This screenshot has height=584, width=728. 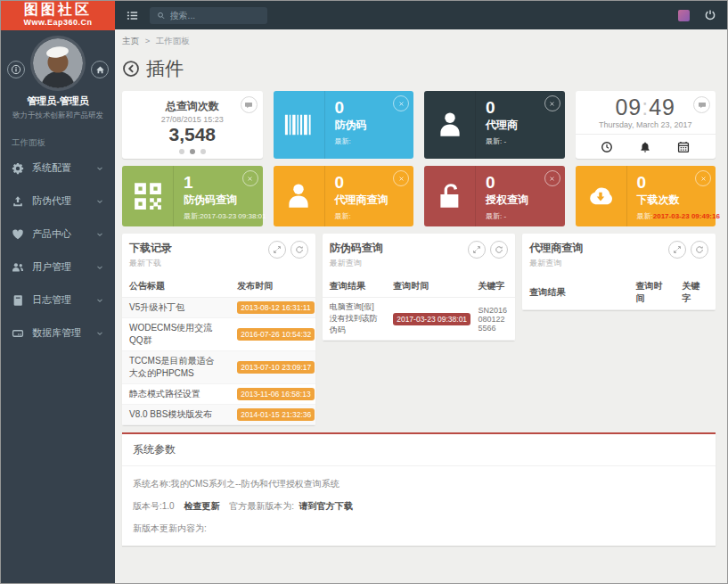 I want to click on card-latest: 最新: -, so click(x=502, y=141).